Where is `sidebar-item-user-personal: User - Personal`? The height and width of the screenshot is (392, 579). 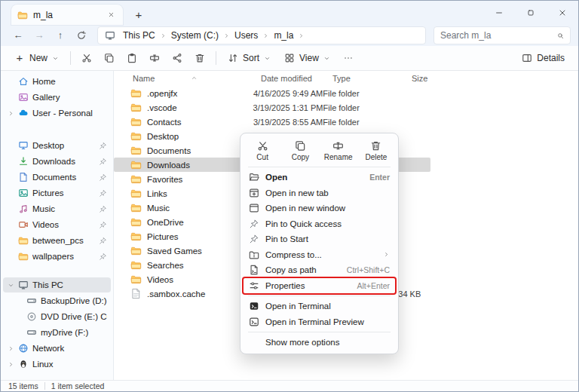
sidebar-item-user-personal: User - Personal is located at coordinates (57, 113).